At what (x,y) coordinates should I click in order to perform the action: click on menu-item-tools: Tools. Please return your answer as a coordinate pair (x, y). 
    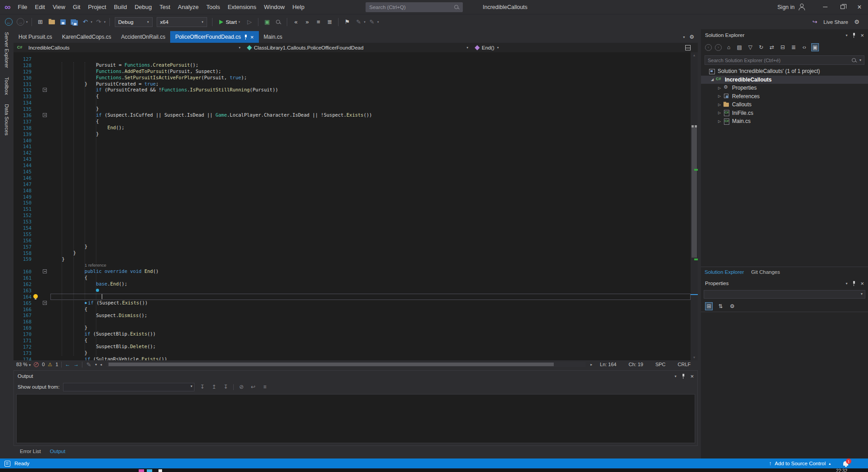
    Looking at the image, I should click on (213, 7).